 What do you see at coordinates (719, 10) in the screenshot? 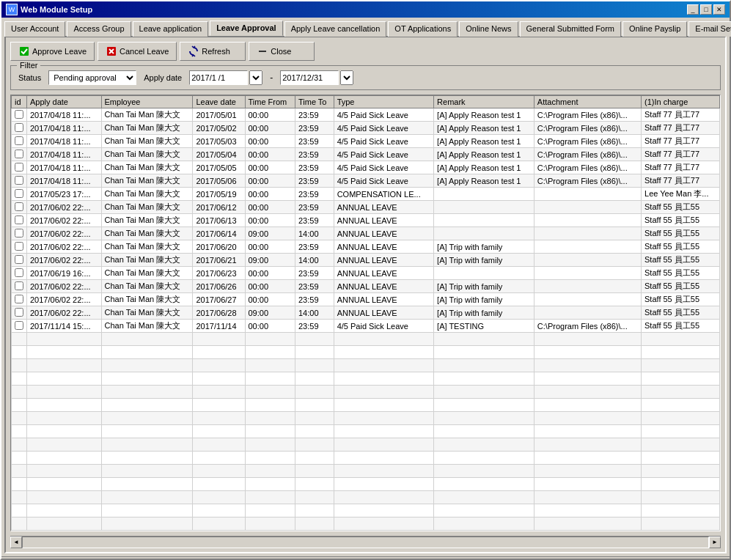
I see `close-window-button: ✕` at bounding box center [719, 10].